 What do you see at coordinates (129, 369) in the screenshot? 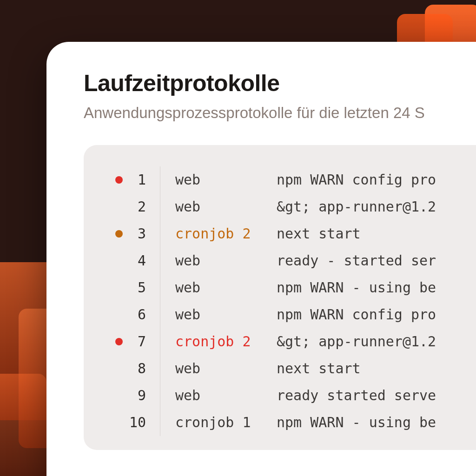
I see `log-gutter: 8` at bounding box center [129, 369].